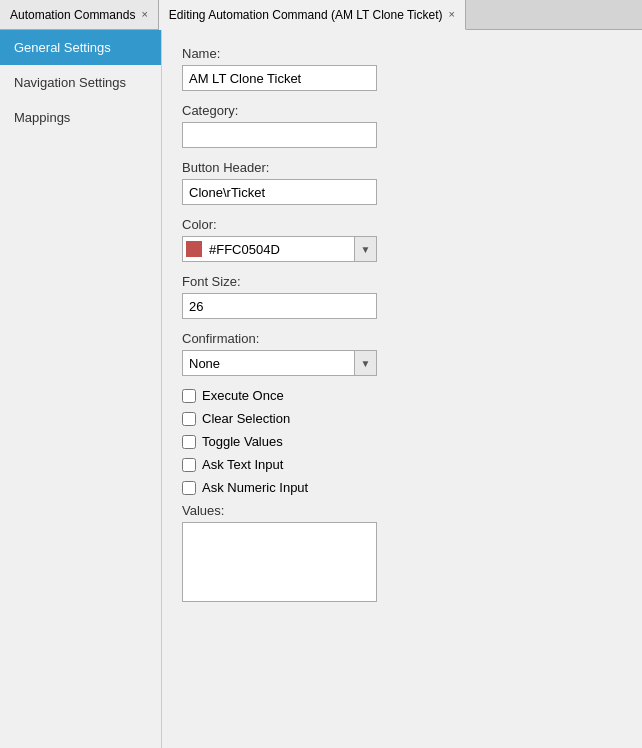 Image resolution: width=642 pixels, height=748 pixels. Describe the element at coordinates (321, 15) in the screenshot. I see `tab-bar: Automation Commands × Editing Automation…` at that location.